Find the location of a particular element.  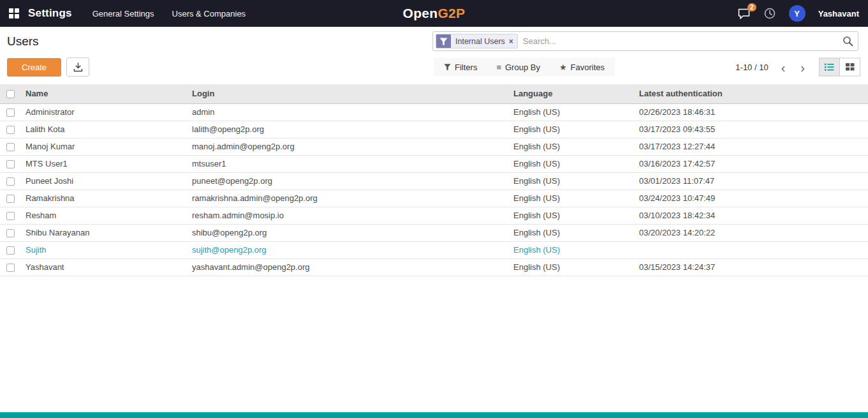

user-menu: Yashavant is located at coordinates (839, 14).